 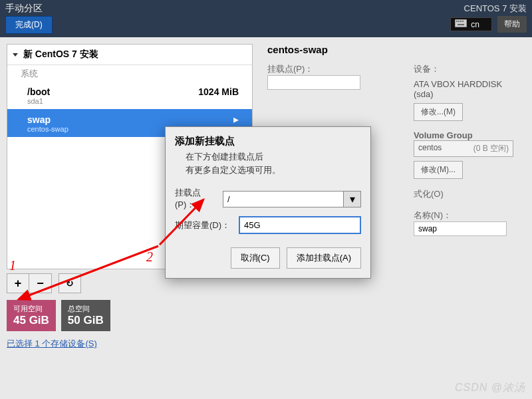 I want to click on chevron-down-icon, so click(x=15, y=55).